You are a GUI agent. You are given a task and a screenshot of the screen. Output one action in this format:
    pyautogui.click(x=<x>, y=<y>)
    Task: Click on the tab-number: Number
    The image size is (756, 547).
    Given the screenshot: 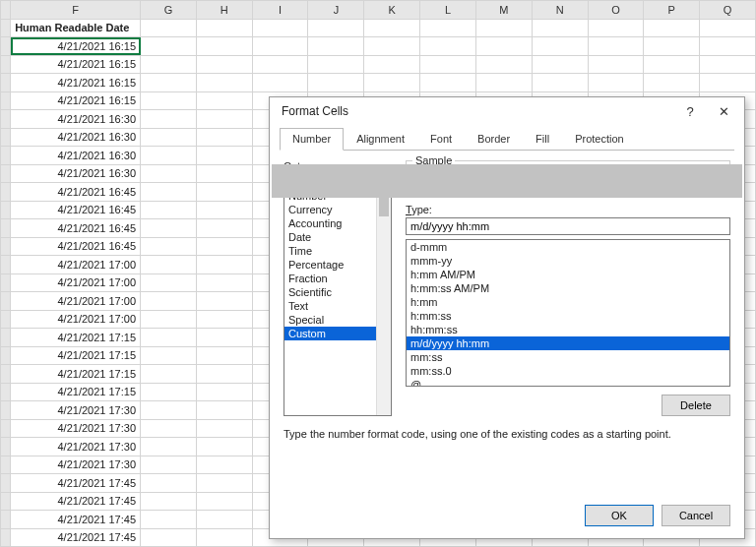 What is the action you would take?
    pyautogui.click(x=311, y=140)
    